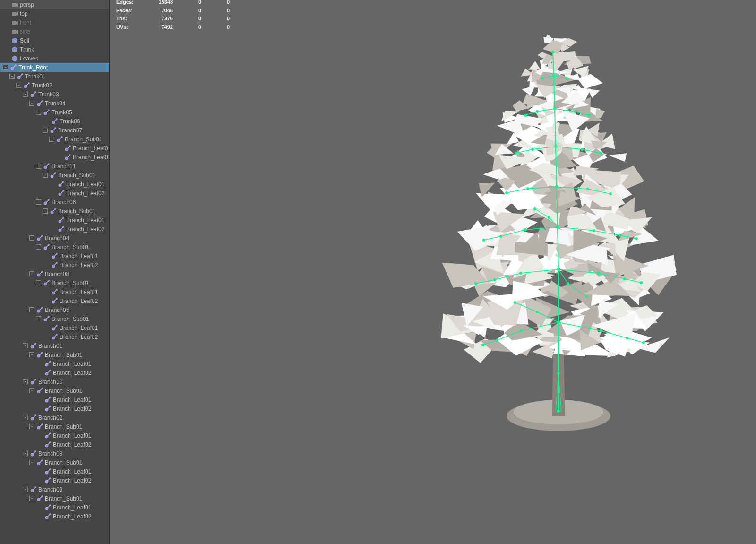 The height and width of the screenshot is (544, 756). Describe the element at coordinates (55, 85) in the screenshot. I see `outliner-item-trunk02: -Trunk02` at that location.